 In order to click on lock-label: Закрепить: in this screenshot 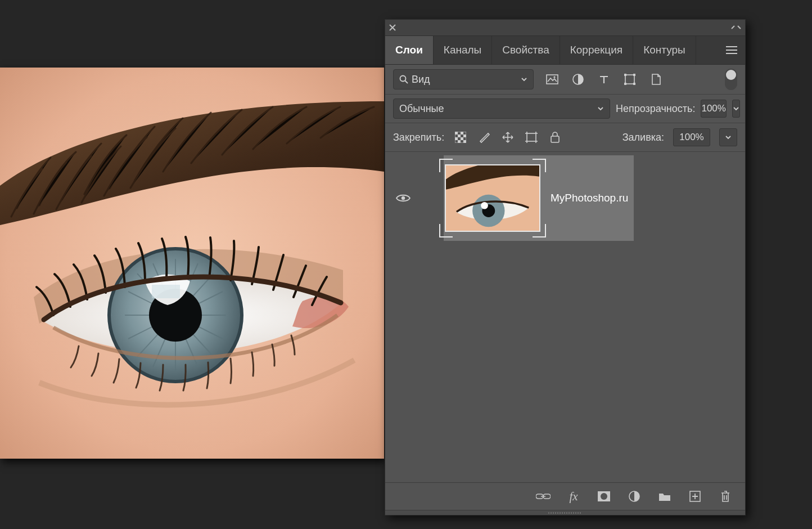, I will do `click(418, 137)`.